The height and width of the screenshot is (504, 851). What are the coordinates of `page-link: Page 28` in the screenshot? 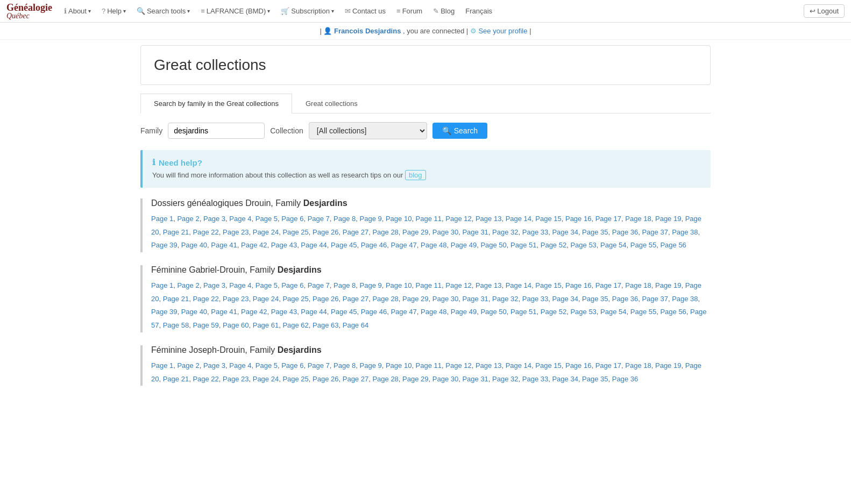 It's located at (385, 379).